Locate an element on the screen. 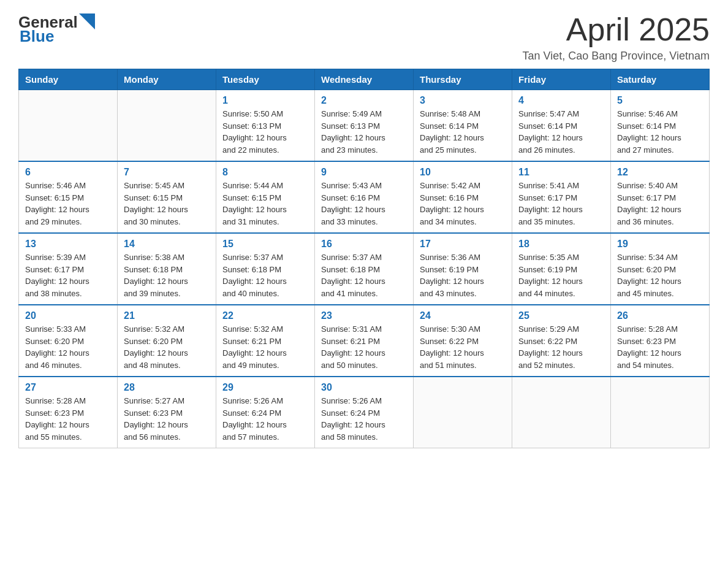 The image size is (728, 563). day-number: 14 is located at coordinates (167, 244).